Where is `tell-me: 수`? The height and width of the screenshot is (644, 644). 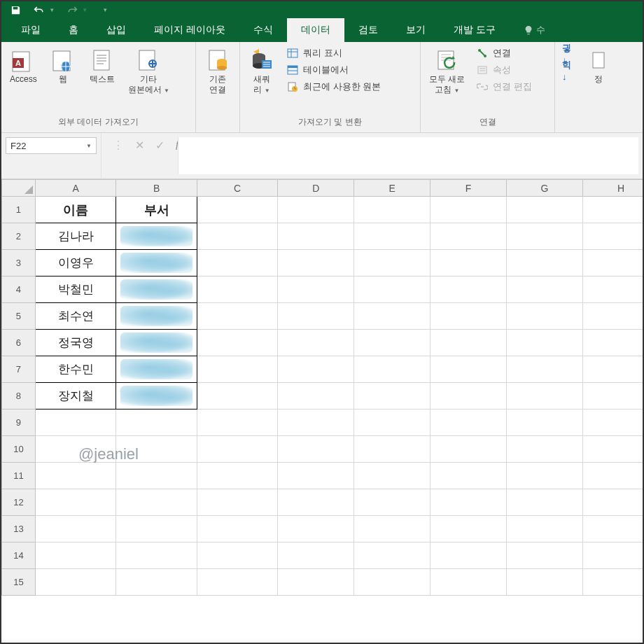
tell-me: 수 is located at coordinates (535, 30).